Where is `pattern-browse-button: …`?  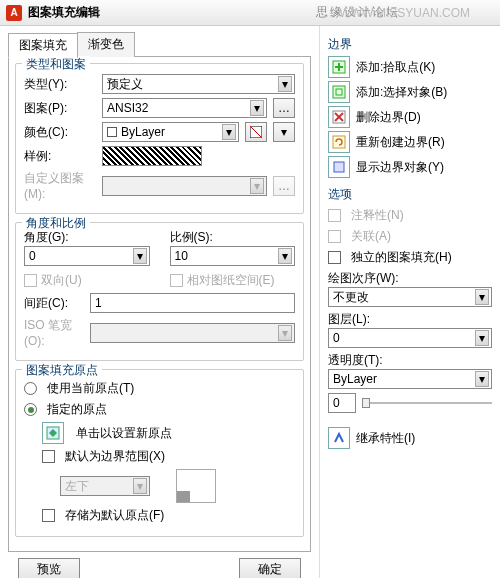
pattern-browse-button: … is located at coordinates (284, 108).